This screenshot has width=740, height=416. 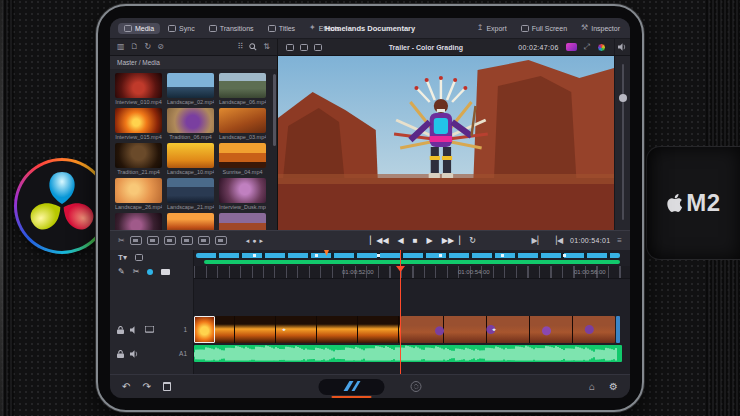 I want to click on new-bin-icon: 🗋, so click(x=135, y=47).